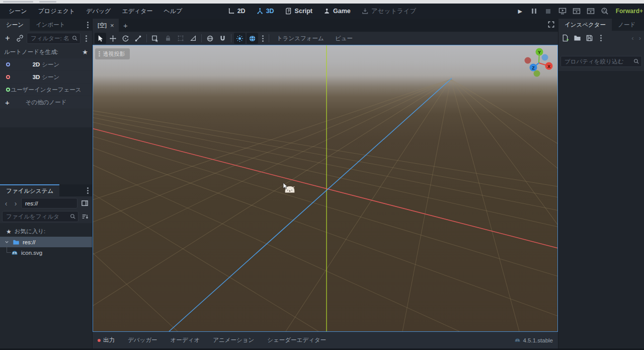 This screenshot has height=350, width=644. What do you see at coordinates (46, 232) in the screenshot?
I see `favorites-header: ★ お気に入り:` at bounding box center [46, 232].